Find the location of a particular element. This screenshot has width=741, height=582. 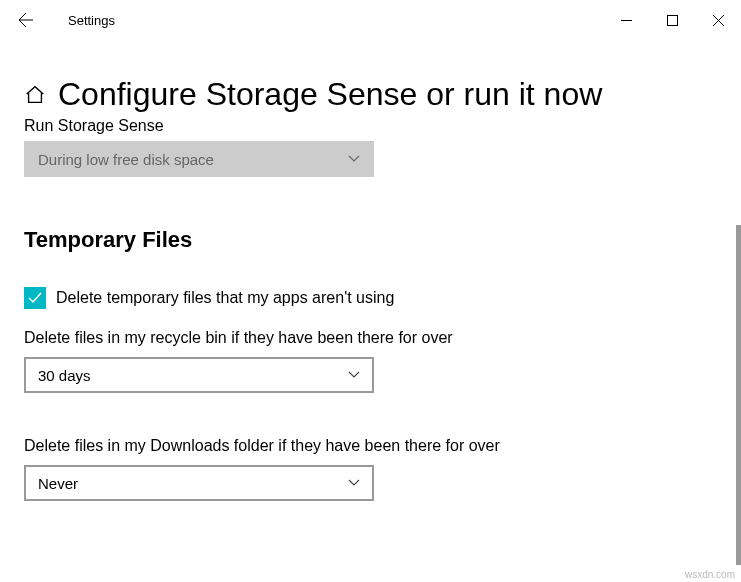

title-bar: Settings is located at coordinates (370, 20).